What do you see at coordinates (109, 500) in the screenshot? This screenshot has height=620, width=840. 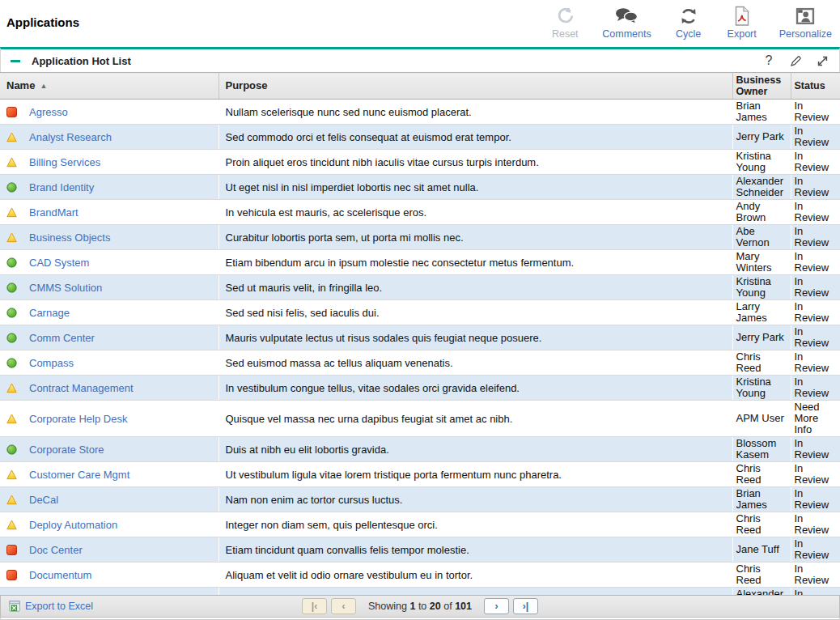 I see `name-cell: DeCal` at bounding box center [109, 500].